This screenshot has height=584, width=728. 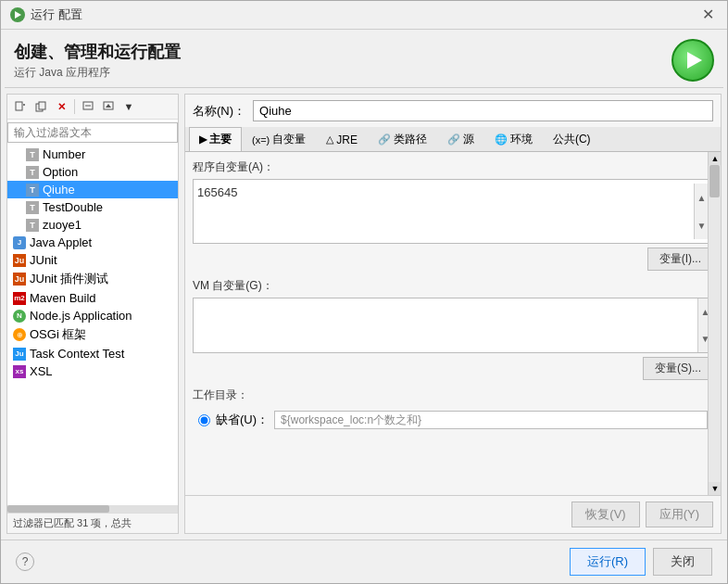 What do you see at coordinates (61, 107) in the screenshot?
I see `delete-button: ✕` at bounding box center [61, 107].